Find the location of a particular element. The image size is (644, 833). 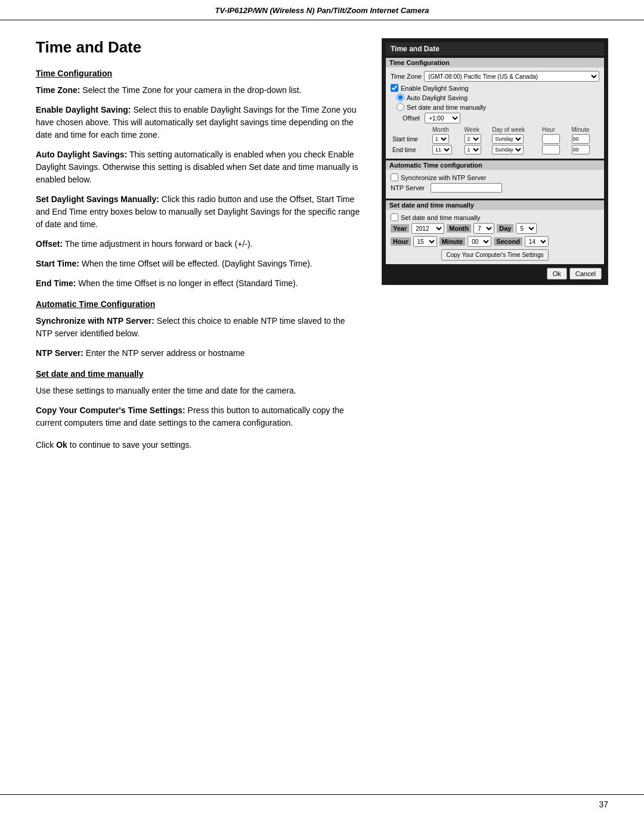

panel-time-config-title: Time Configuration is located at coordinates (495, 63).